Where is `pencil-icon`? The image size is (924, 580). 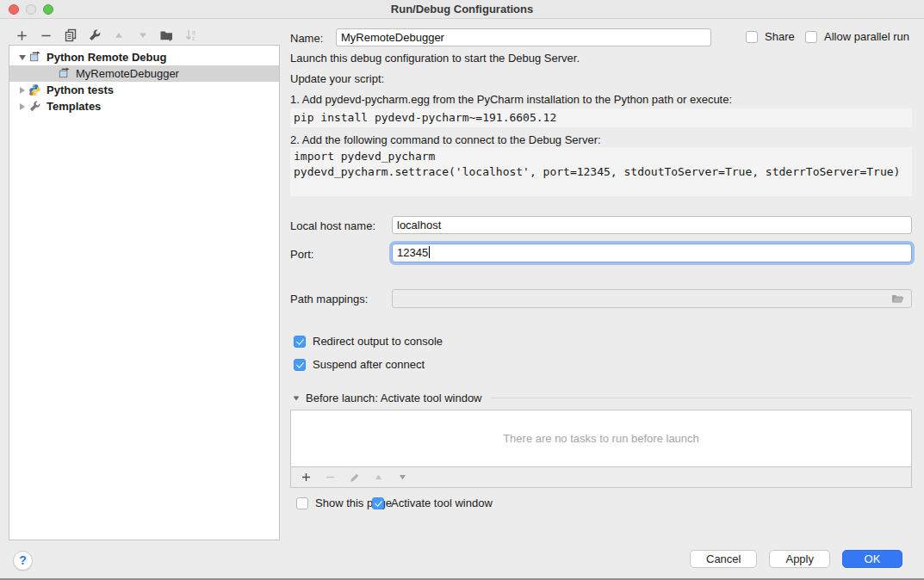 pencil-icon is located at coordinates (355, 478).